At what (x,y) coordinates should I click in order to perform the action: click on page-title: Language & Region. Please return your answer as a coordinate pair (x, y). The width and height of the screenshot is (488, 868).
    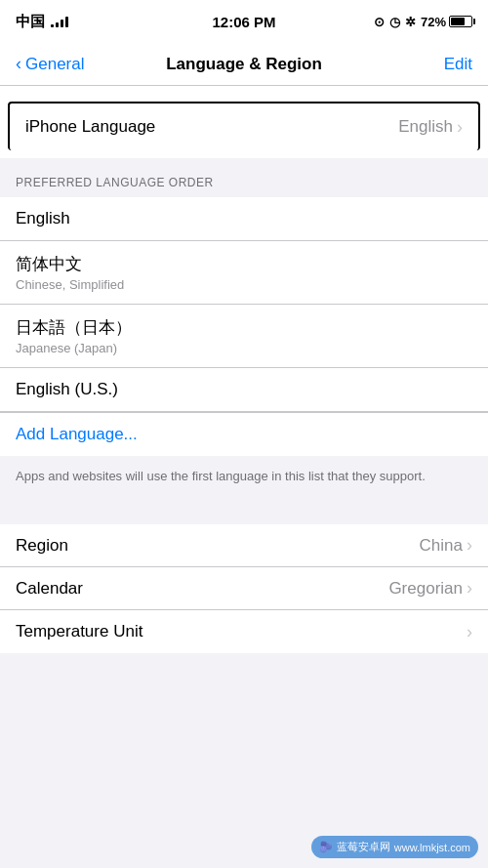
    Looking at the image, I should click on (244, 64).